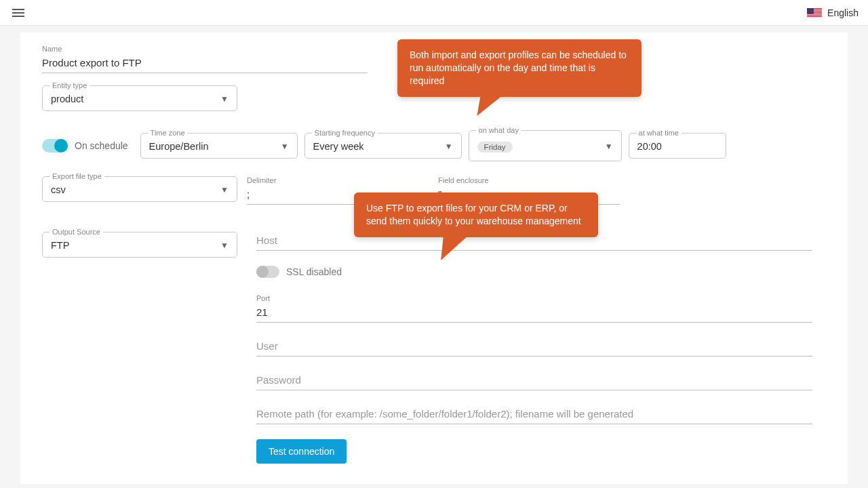 This screenshot has height=488, width=868. I want to click on language-label: English, so click(843, 13).